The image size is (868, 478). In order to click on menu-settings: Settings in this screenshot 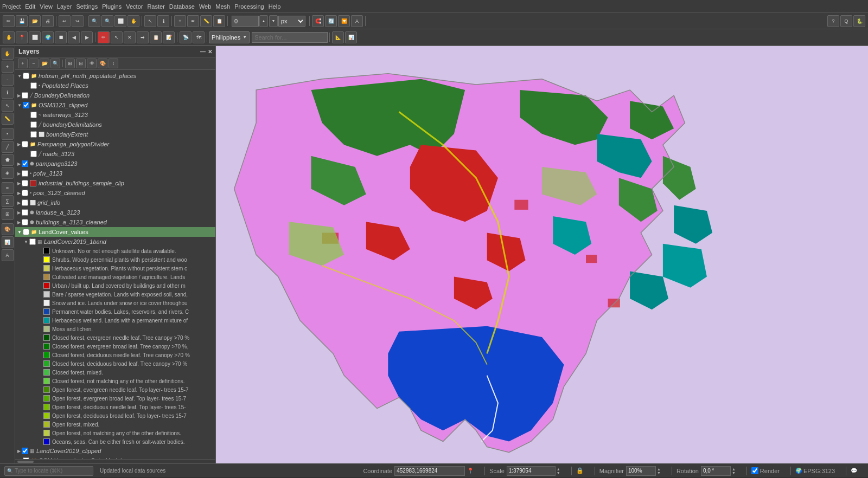, I will do `click(87, 7)`.